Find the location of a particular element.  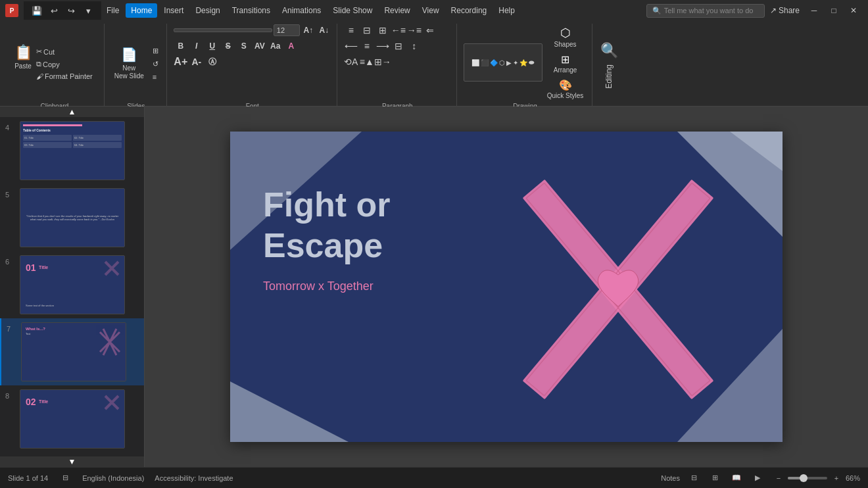

slide-sorter-button: ⊞ is located at coordinates (715, 478).